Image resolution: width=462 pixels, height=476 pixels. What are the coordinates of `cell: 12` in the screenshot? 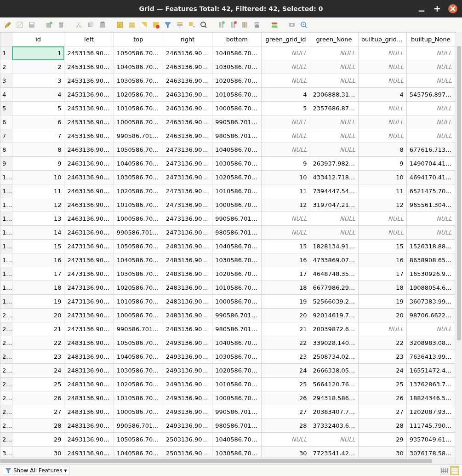 It's located at (382, 205).